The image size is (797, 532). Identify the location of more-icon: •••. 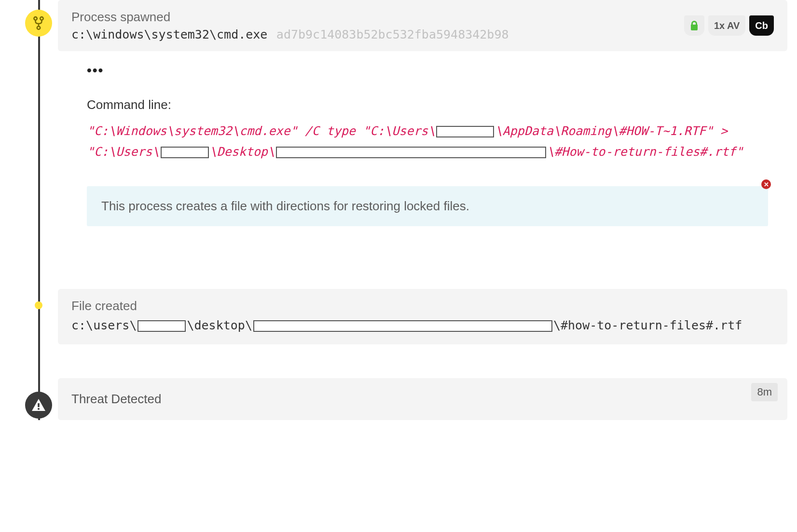
(427, 70).